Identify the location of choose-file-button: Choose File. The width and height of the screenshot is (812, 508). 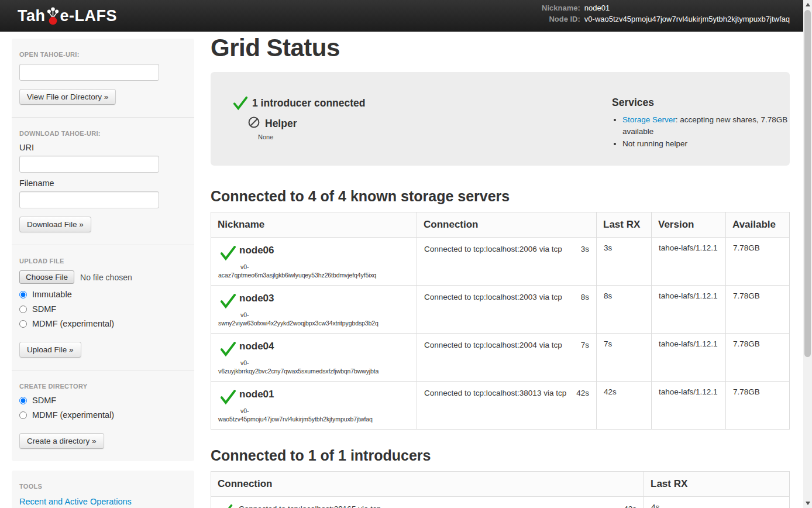
(47, 277).